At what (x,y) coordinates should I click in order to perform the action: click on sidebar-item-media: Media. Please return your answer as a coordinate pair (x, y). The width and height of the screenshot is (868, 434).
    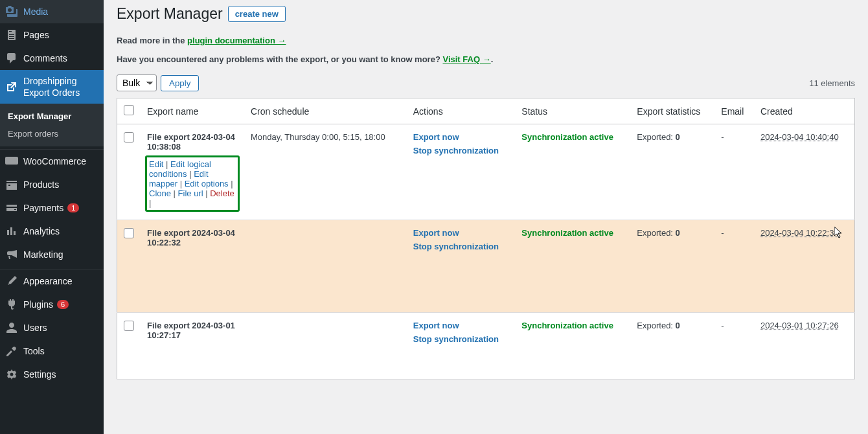
    Looking at the image, I should click on (52, 12).